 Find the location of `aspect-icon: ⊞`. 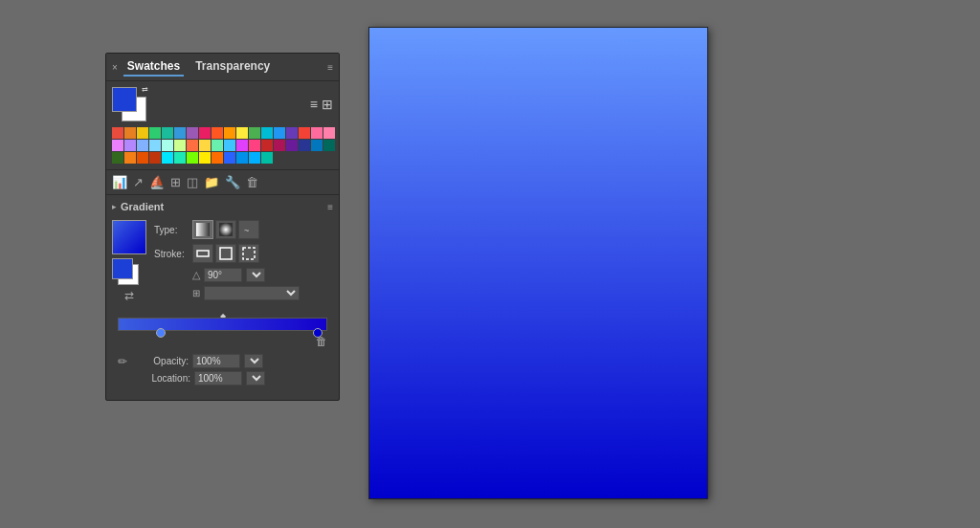

aspect-icon: ⊞ is located at coordinates (196, 293).